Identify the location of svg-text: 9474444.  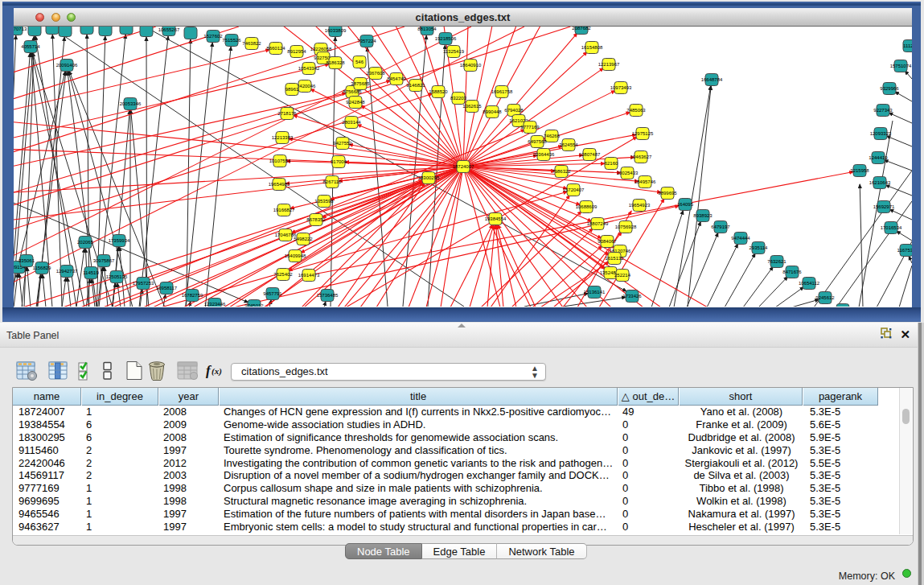
(741, 238).